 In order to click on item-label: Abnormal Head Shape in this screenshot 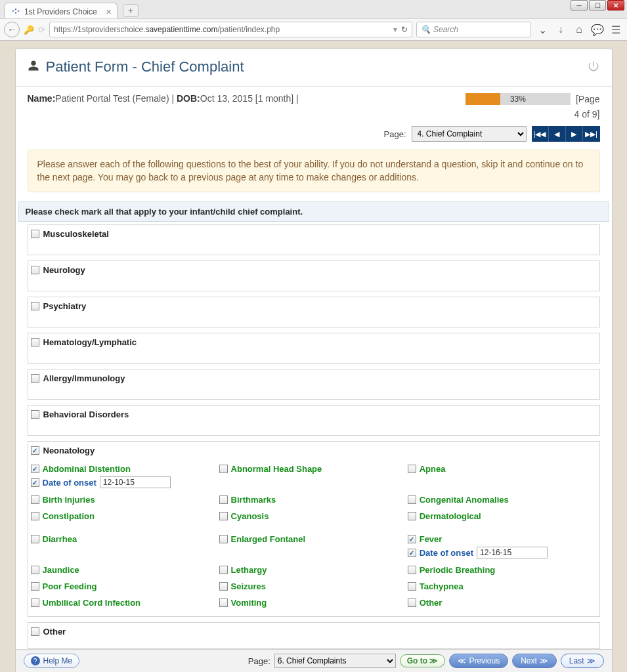, I will do `click(277, 469)`.